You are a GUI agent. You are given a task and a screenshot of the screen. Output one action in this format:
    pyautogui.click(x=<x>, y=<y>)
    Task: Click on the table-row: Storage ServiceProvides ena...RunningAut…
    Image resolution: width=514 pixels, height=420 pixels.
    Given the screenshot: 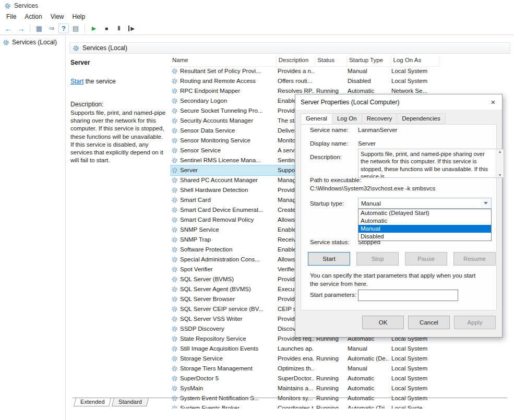 What is the action you would take?
    pyautogui.click(x=305, y=359)
    